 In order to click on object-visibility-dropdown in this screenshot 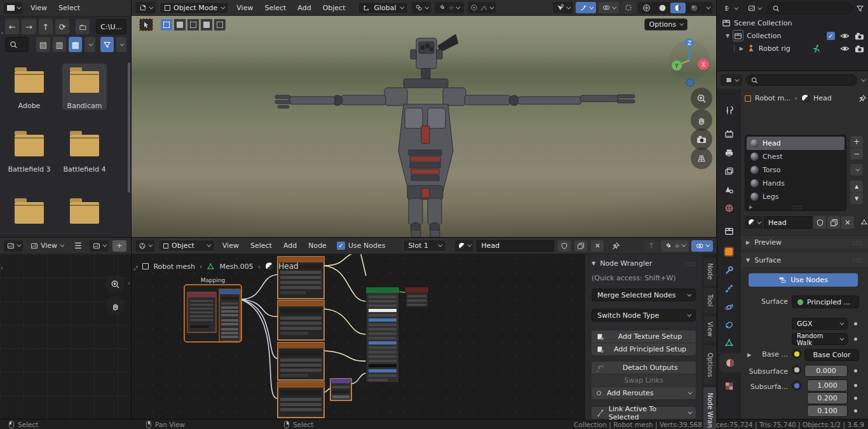, I will do `click(563, 8)`.